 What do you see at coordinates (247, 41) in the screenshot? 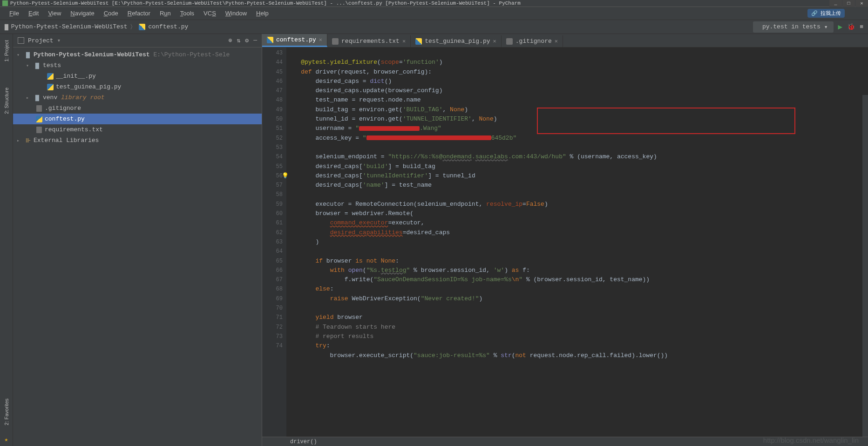
I see `gear-icon: ⚙` at bounding box center [247, 41].